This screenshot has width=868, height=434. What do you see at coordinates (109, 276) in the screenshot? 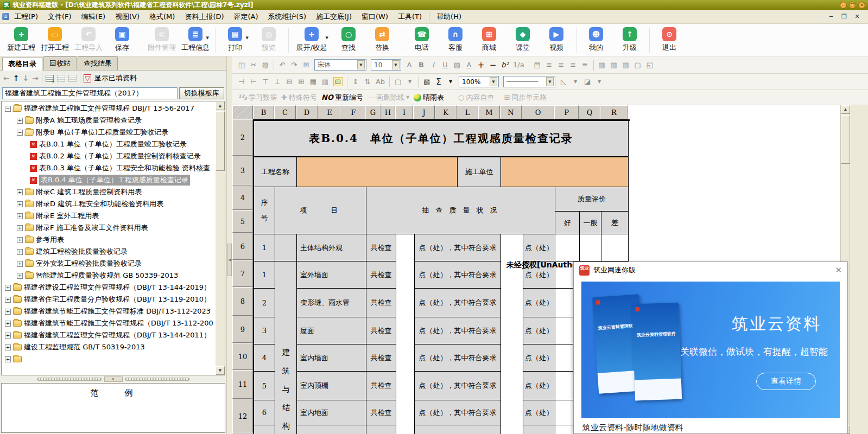
I see `tree-item-smart-building: + 智能建筑工程质量验收规范 GB 50339-2013` at bounding box center [109, 276].